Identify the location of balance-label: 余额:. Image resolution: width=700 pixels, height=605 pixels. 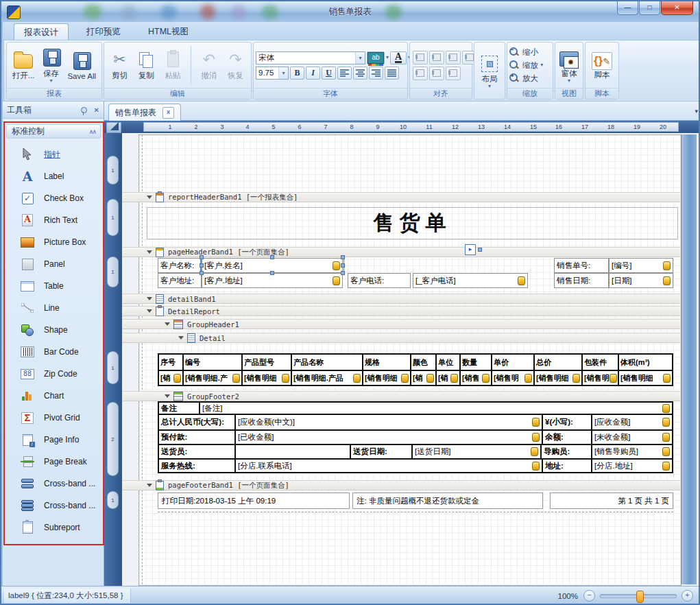
(567, 438).